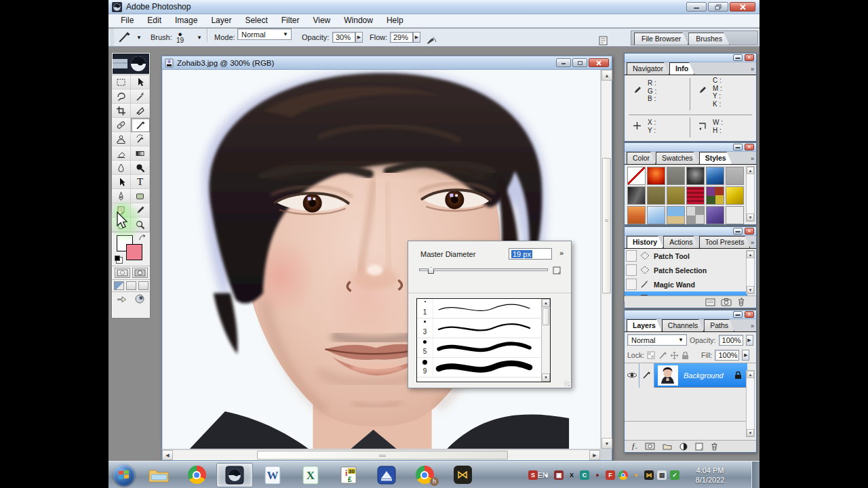  Describe the element at coordinates (140, 210) in the screenshot. I see `tool-eyedropper` at that location.